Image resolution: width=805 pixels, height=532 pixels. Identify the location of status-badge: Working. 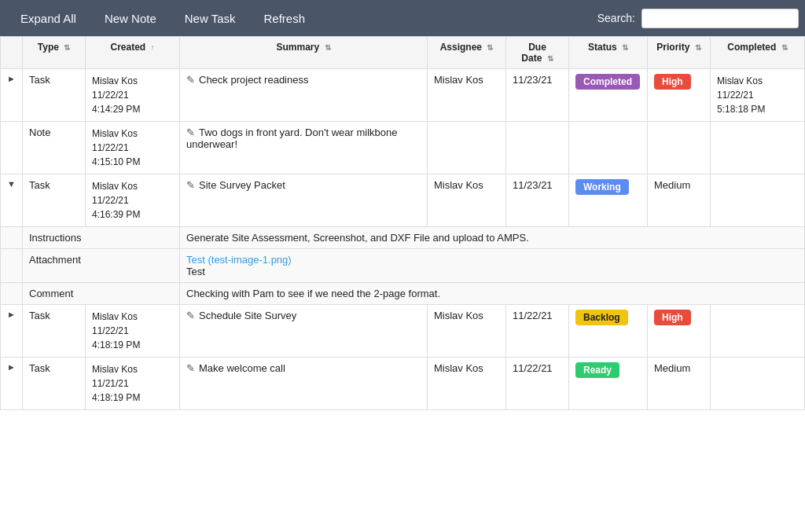
(602, 187).